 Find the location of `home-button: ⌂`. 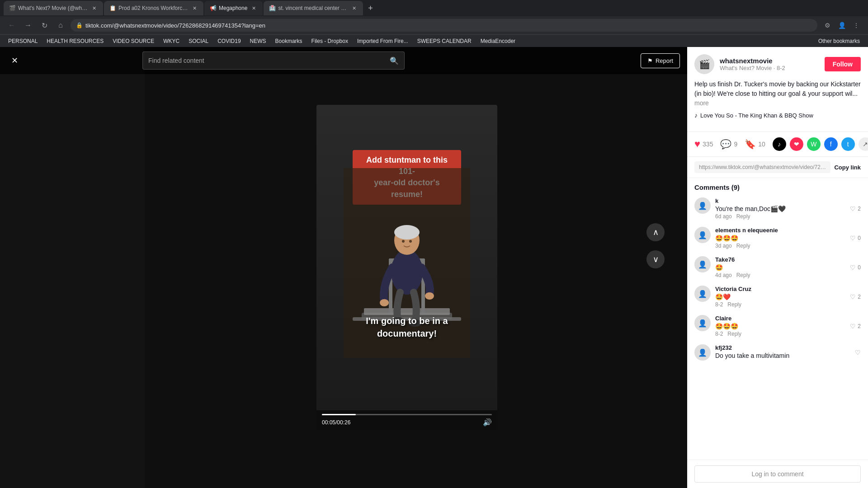

home-button: ⌂ is located at coordinates (61, 25).